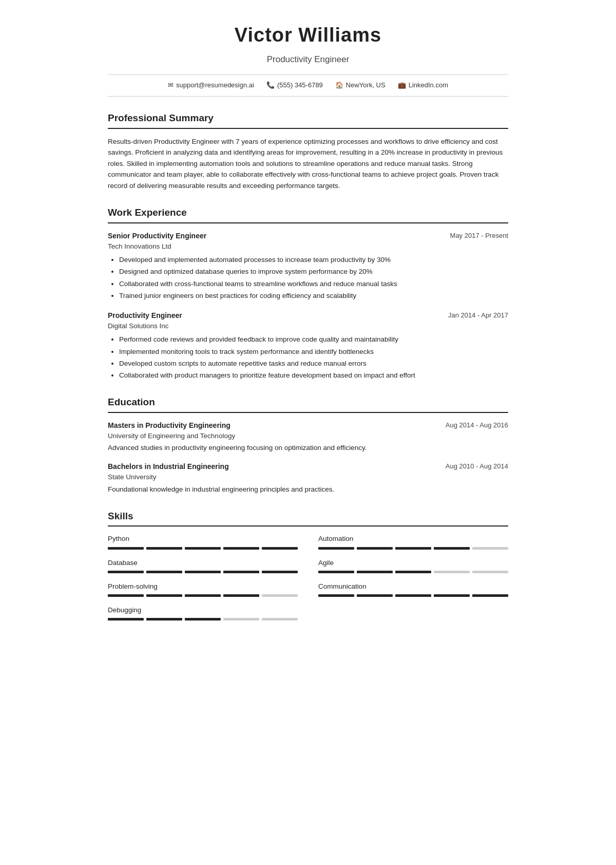 Image resolution: width=616 pixels, height=865 pixels. I want to click on edu-desc-0: Advanced studies in productivity enginee…, so click(308, 448).